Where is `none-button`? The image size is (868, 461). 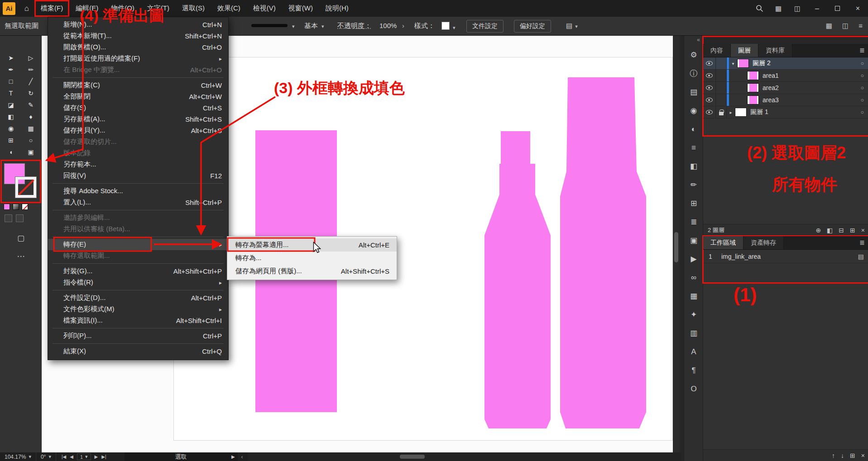
none-button is located at coordinates (25, 207).